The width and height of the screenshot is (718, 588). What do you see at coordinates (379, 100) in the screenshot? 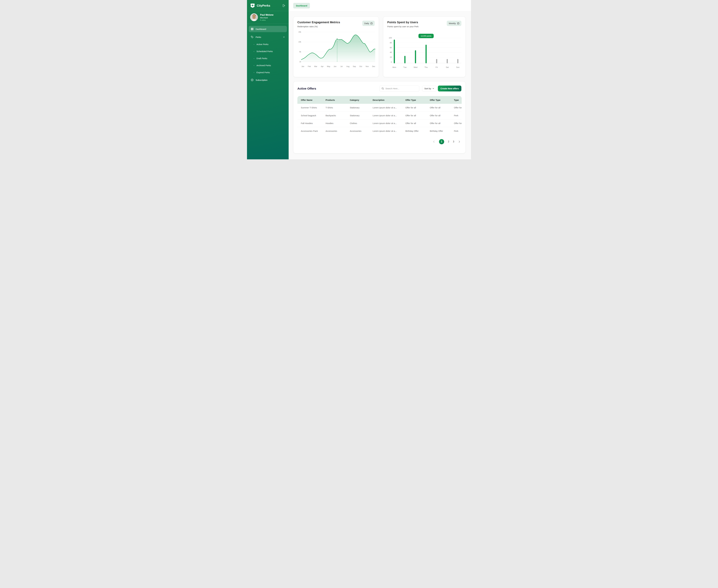
I see `table-header-row: Offer Name Products Category Description…` at bounding box center [379, 100].